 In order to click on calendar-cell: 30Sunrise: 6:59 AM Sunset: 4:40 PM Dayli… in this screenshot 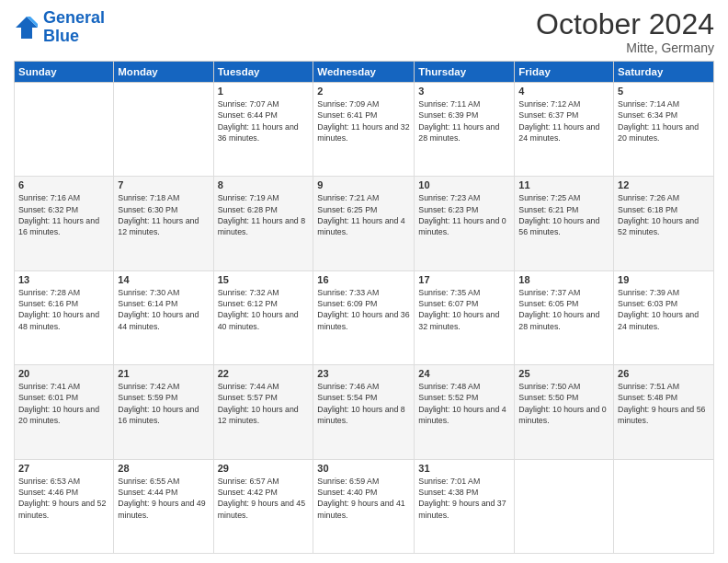, I will do `click(364, 506)`.